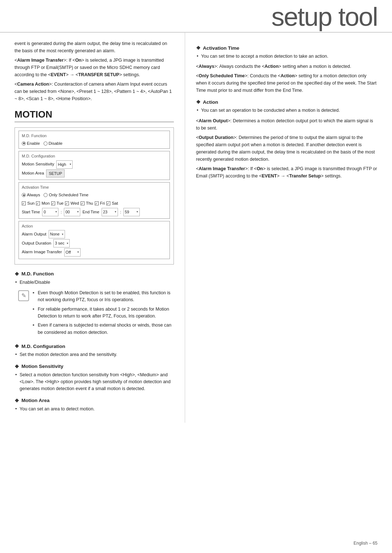 This screenshot has width=392, height=553. What do you see at coordinates (24, 203) in the screenshot?
I see `sun-checkbox` at bounding box center [24, 203].